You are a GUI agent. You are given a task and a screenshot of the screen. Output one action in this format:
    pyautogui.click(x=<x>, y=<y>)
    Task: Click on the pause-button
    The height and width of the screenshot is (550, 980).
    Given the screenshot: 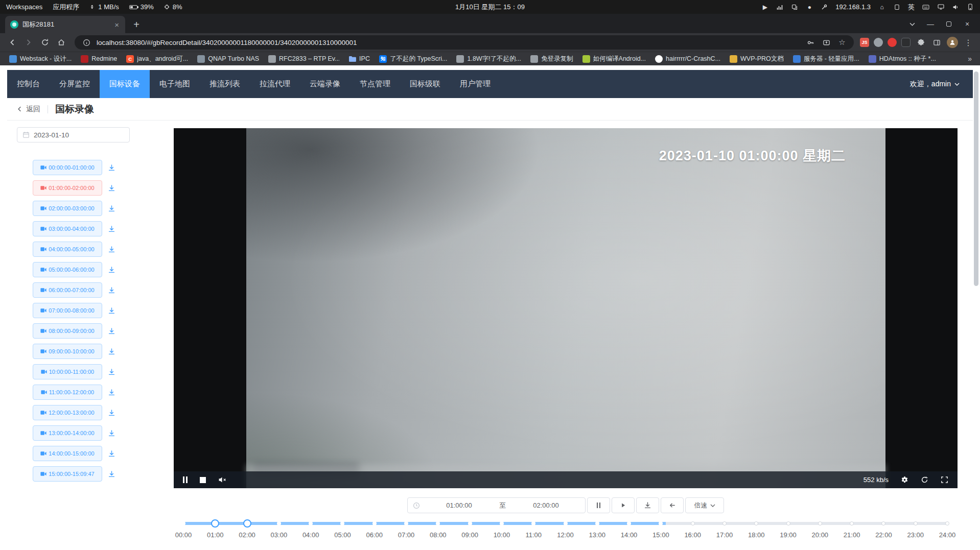 What is the action you would take?
    pyautogui.click(x=599, y=506)
    